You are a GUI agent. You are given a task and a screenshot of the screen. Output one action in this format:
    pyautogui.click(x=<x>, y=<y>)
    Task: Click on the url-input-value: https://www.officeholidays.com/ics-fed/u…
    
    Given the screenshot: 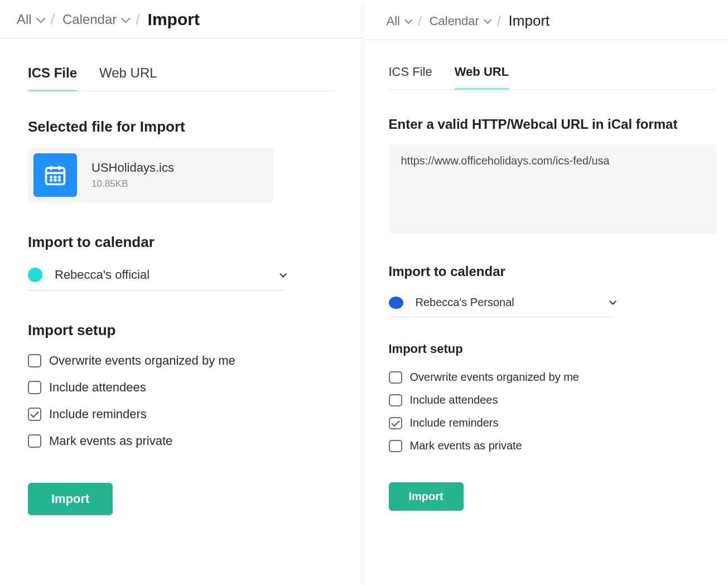 What is the action you would take?
    pyautogui.click(x=553, y=161)
    